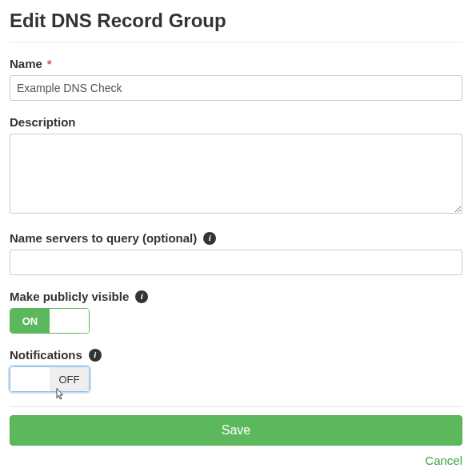  Describe the element at coordinates (46, 355) in the screenshot. I see `notifications-label: Notifications` at that location.